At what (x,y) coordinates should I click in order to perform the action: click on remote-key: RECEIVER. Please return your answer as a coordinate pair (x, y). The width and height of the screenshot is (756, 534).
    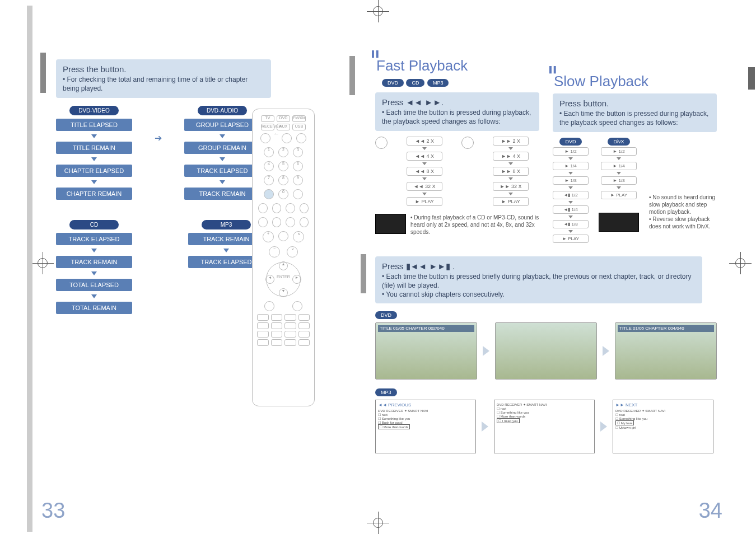
    Looking at the image, I should click on (268, 127).